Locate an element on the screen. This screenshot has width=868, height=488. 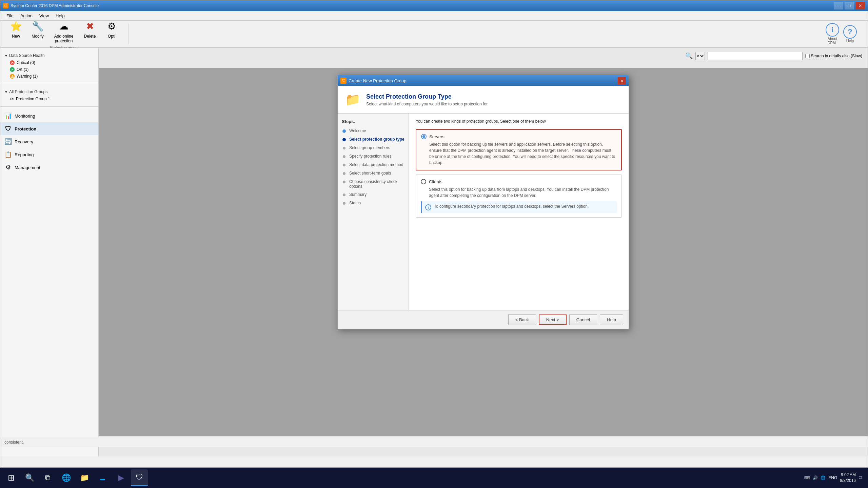
step-short-term: Select short-term goals is located at coordinates (373, 174).